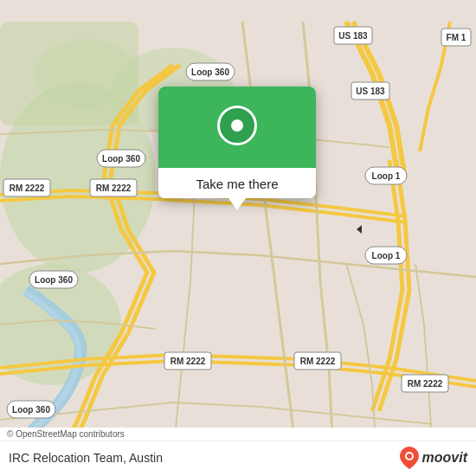  I want to click on location-title: IRC Relocation Team, Austin, so click(86, 458).